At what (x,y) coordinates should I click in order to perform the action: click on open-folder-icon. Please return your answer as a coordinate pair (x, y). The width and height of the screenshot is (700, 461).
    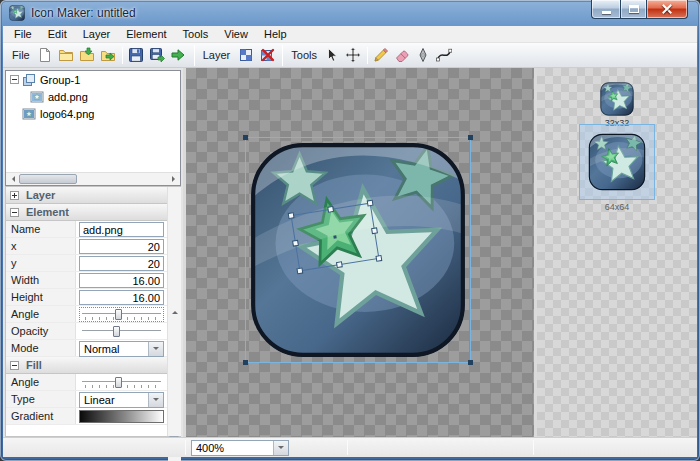
    Looking at the image, I should click on (66, 55).